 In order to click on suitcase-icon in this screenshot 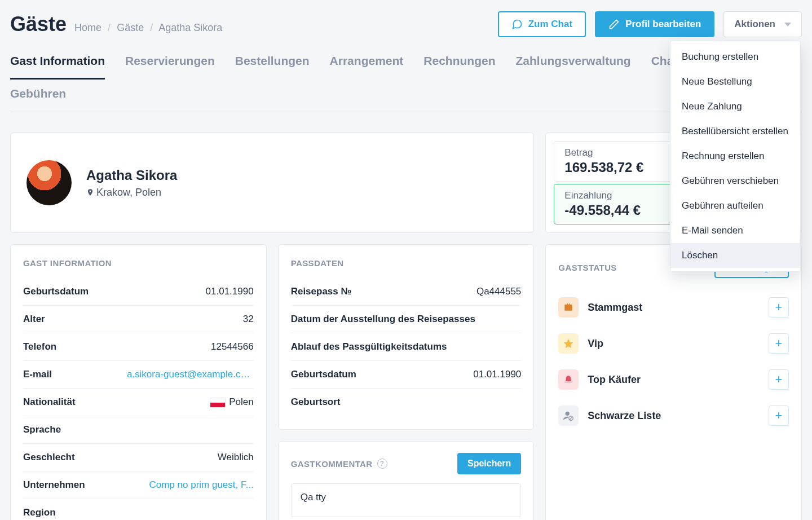, I will do `click(568, 307)`.